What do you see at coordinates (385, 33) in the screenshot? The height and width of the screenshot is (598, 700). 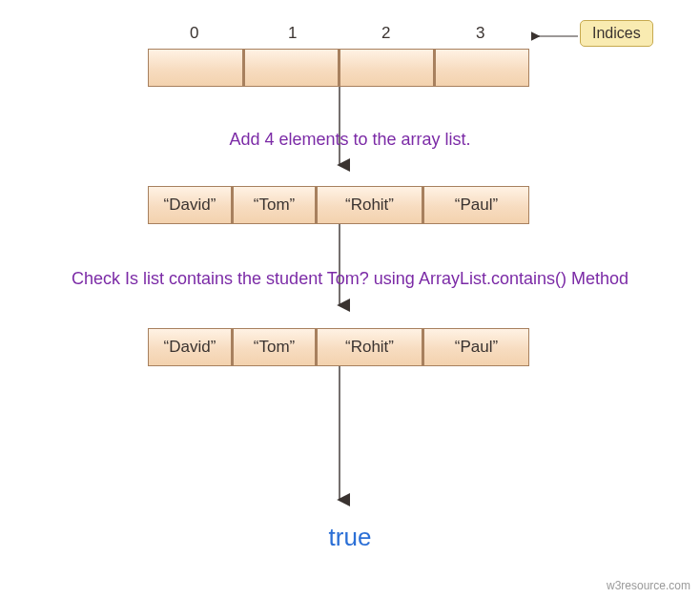 I see `index-2: 2` at bounding box center [385, 33].